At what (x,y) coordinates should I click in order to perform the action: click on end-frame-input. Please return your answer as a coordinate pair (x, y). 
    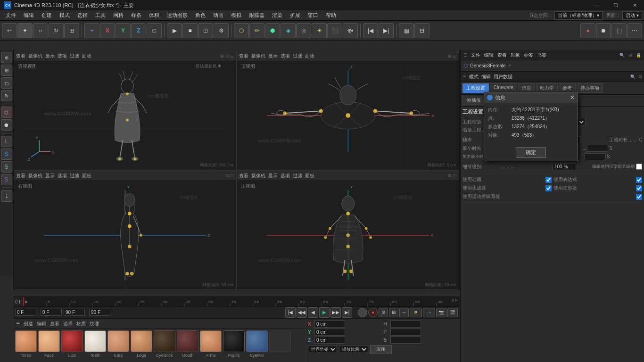
    Looking at the image, I should click on (74, 312).